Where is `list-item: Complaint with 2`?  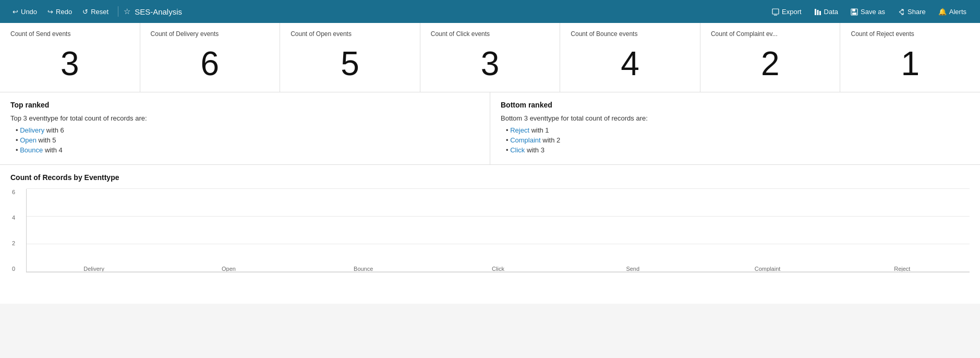 list-item: Complaint with 2 is located at coordinates (737, 140).